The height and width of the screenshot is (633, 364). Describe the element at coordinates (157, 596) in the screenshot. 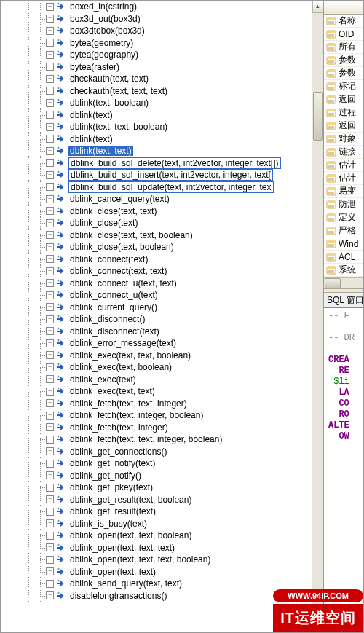

I see `tree-item: +disablelongtransactions()` at that location.